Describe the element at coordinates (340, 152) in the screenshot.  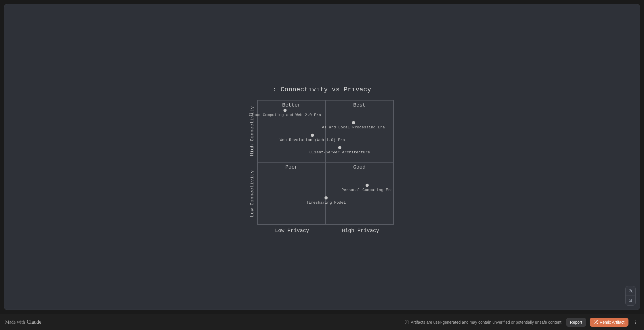
I see `point-label: Client-Server Architecture` at that location.